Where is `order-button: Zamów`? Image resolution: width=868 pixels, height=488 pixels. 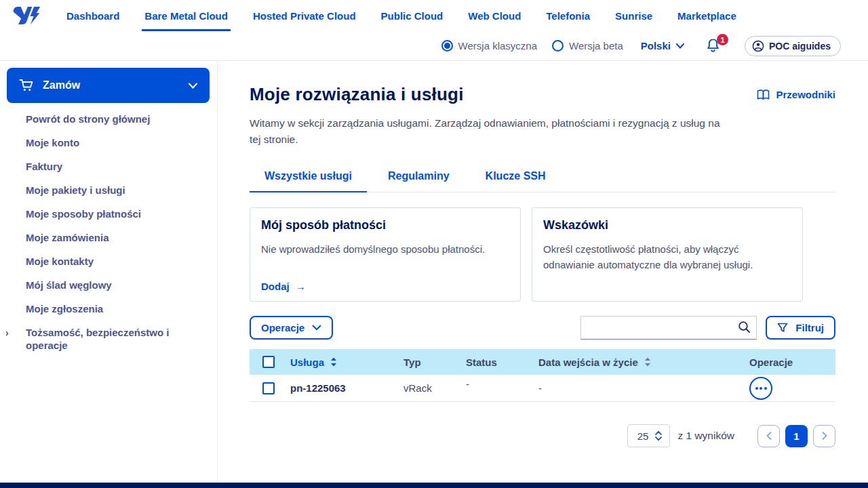
order-button: Zamów is located at coordinates (108, 85).